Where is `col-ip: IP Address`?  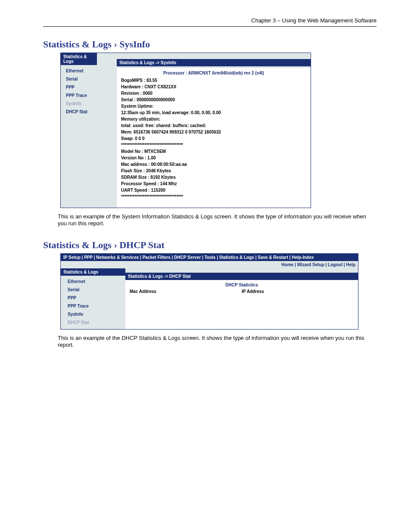 col-ip: IP Address is located at coordinates (298, 291).